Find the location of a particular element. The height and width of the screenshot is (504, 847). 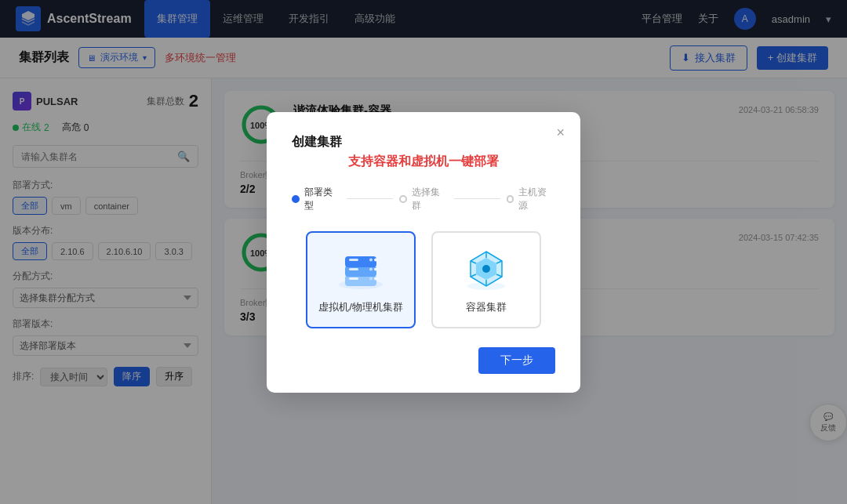

next-step-button: 下一步 is located at coordinates (517, 361).